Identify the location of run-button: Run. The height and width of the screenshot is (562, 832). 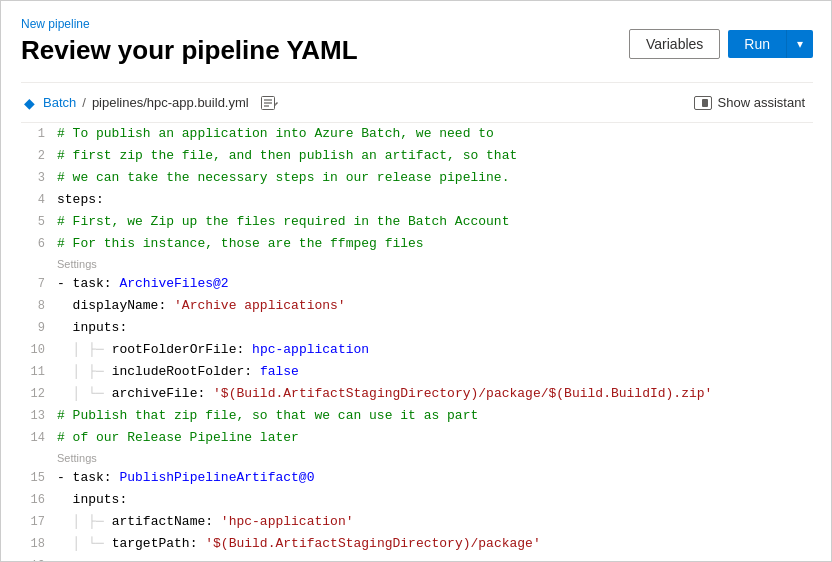
(758, 44).